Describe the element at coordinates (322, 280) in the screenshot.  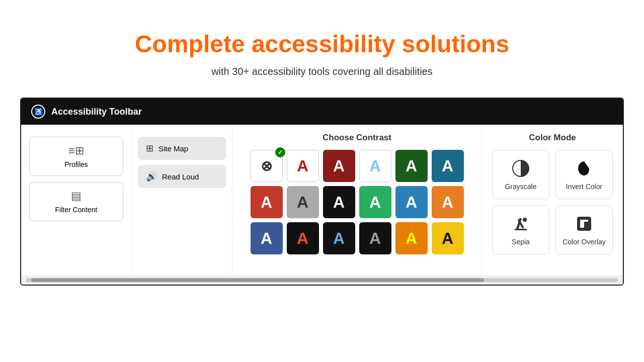
I see `scrollbar-area` at that location.